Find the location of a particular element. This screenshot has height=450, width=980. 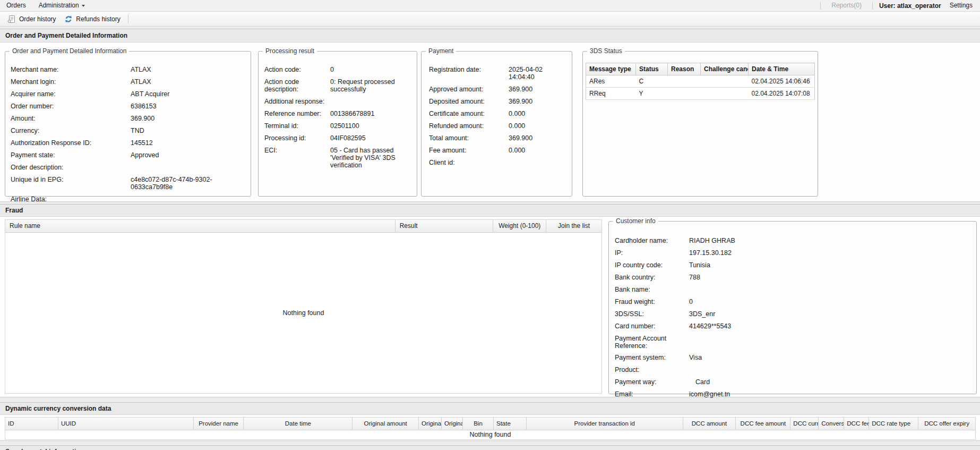

field-row: Action code:0 is located at coordinates (339, 70).